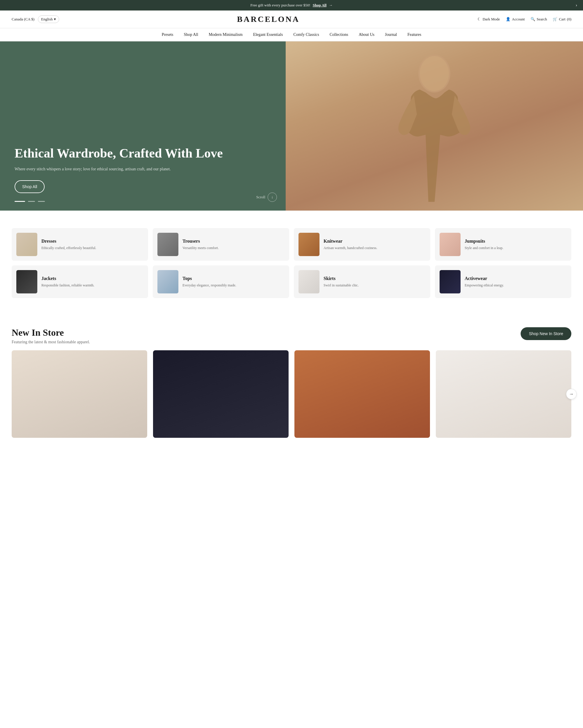  Describe the element at coordinates (30, 201) in the screenshot. I see `hero-indicators` at that location.